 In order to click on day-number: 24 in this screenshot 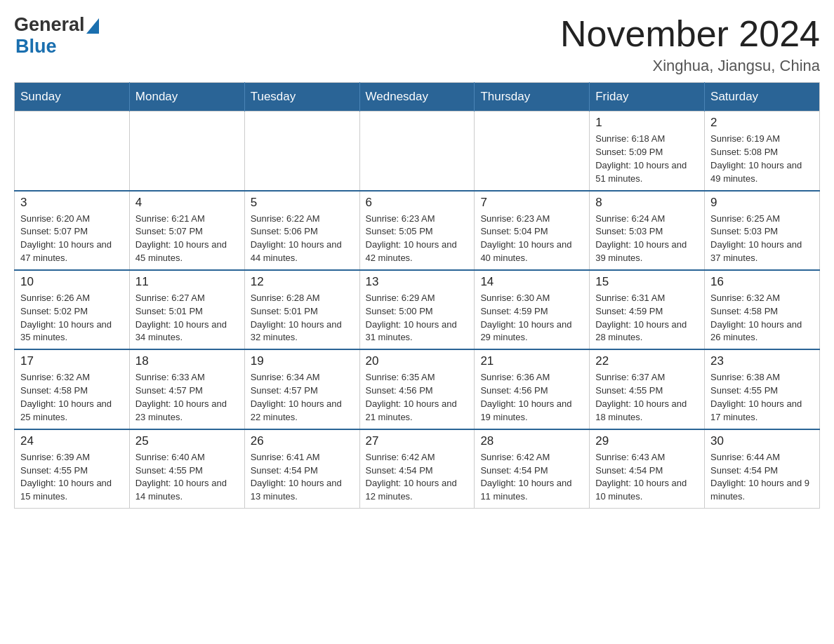, I will do `click(72, 441)`.